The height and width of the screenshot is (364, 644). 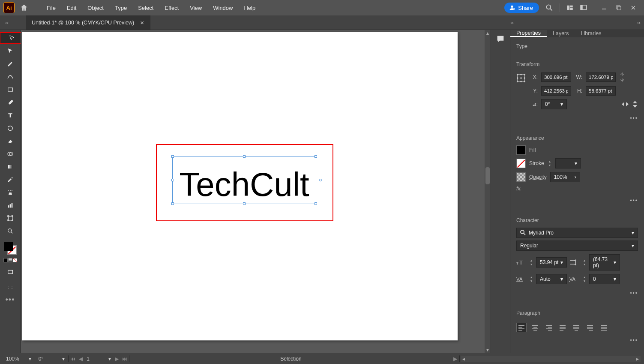 What do you see at coordinates (577, 246) in the screenshot?
I see `font-style-dropdown: Regular▾` at bounding box center [577, 246].